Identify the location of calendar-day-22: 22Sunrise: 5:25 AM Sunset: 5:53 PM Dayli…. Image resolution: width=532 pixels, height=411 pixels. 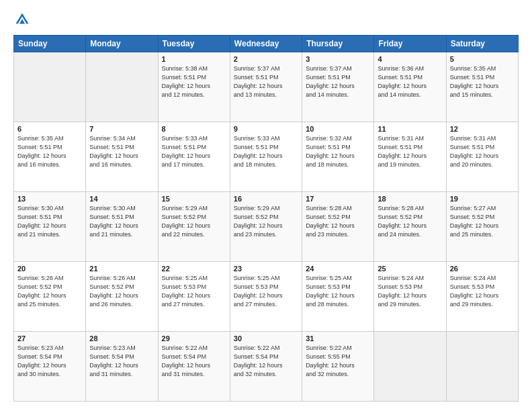
(193, 297).